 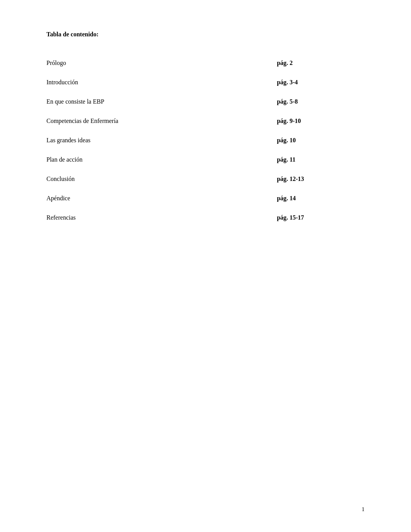 What do you see at coordinates (158, 82) in the screenshot?
I see `toc-entry-label: Introducción` at bounding box center [158, 82].